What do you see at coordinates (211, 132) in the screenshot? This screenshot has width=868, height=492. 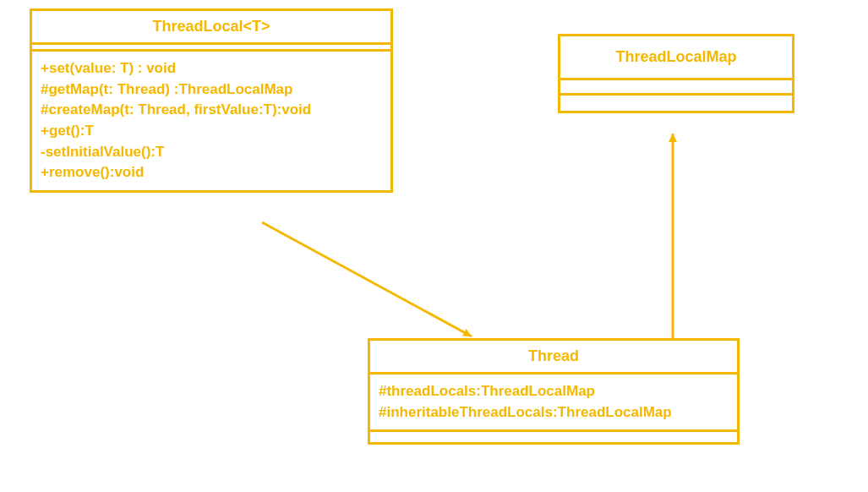 I see `method-line: +get():T` at bounding box center [211, 132].